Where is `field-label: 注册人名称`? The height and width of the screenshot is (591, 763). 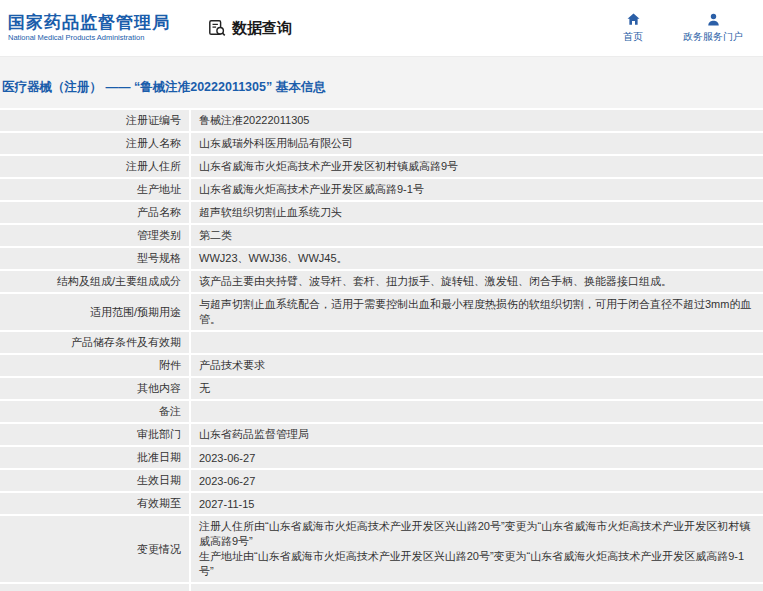 field-label: 注册人名称 is located at coordinates (95, 144).